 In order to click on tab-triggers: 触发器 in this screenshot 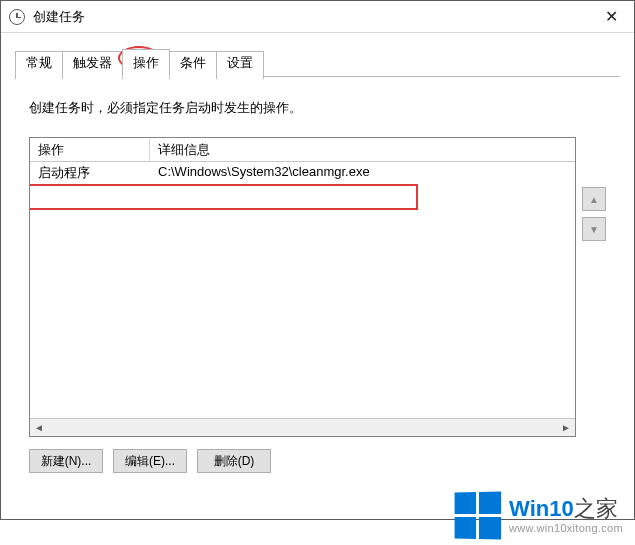, I will do `click(92, 65)`.